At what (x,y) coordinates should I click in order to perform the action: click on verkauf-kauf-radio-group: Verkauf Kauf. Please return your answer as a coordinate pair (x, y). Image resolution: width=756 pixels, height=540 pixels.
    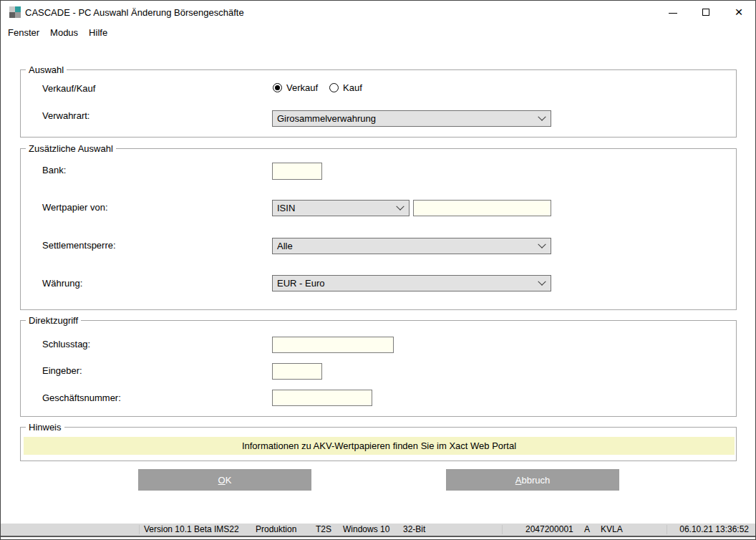
    Looking at the image, I should click on (318, 87).